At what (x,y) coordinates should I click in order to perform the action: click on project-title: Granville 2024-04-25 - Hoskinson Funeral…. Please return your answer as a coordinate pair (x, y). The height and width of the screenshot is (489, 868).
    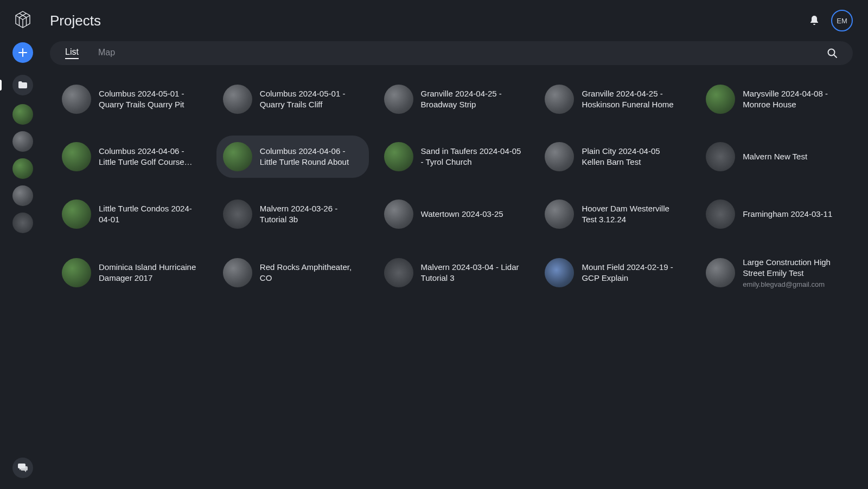
    Looking at the image, I should click on (633, 100).